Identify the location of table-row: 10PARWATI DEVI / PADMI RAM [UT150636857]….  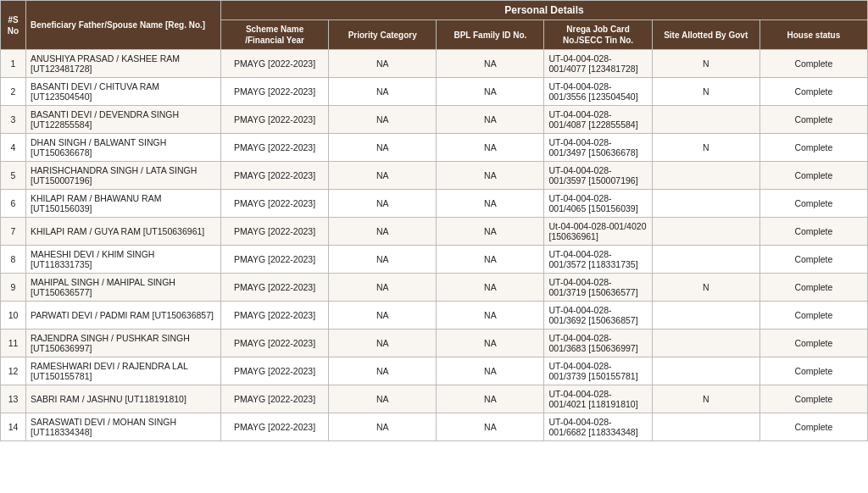
(434, 315).